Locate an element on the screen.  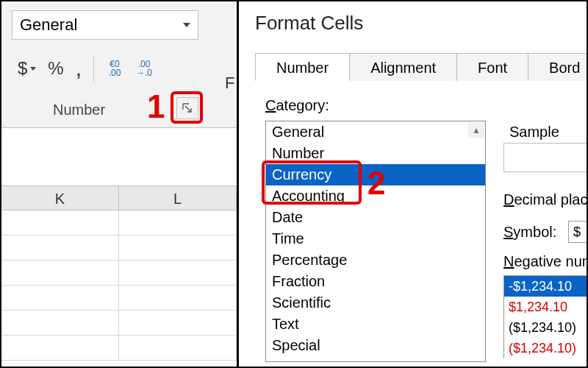
symbol-dropdown: $ is located at coordinates (578, 232).